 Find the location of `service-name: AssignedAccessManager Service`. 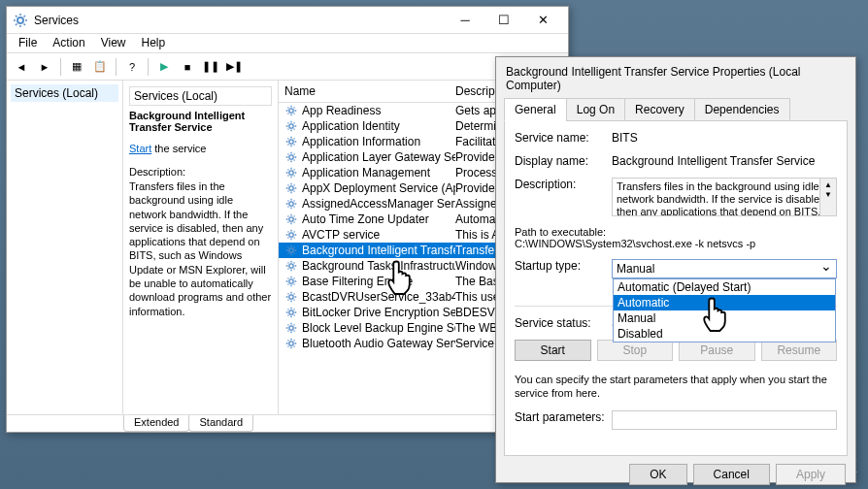

service-name: AssignedAccessManager Service is located at coordinates (379, 204).